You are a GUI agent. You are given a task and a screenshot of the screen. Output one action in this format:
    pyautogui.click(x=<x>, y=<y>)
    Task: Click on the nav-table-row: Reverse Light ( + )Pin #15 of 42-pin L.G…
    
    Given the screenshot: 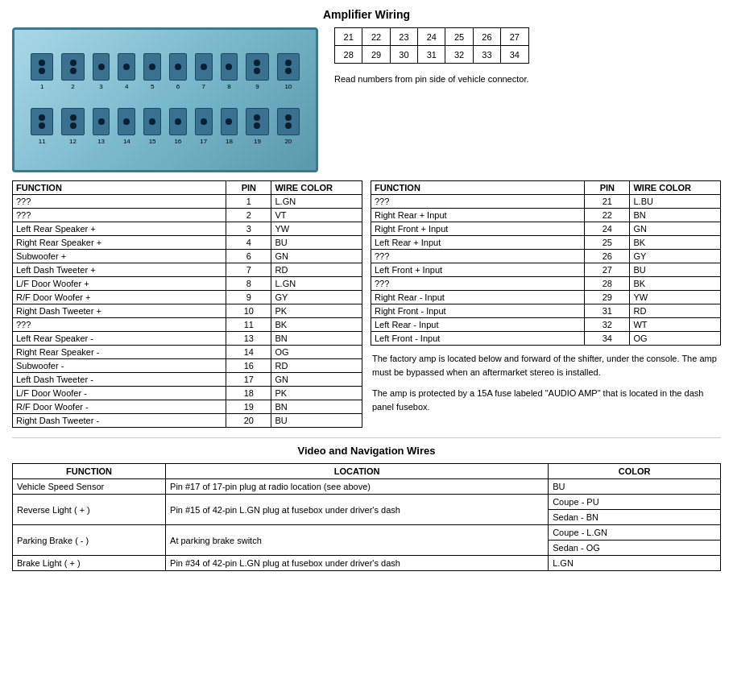 What is the action you would take?
    pyautogui.click(x=367, y=503)
    